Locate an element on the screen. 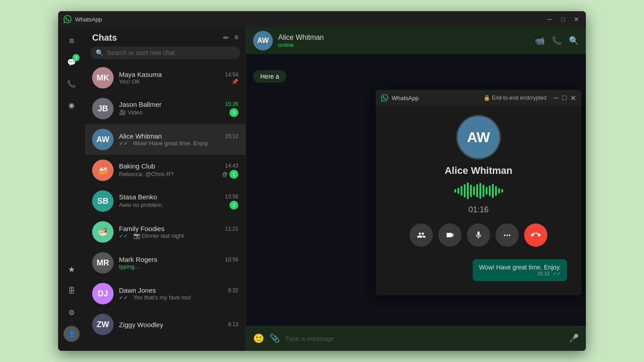 The height and width of the screenshot is (362, 644). chat-item-mark-rogers: MR Mark Rogers 10:56 typing... is located at coordinates (165, 263).